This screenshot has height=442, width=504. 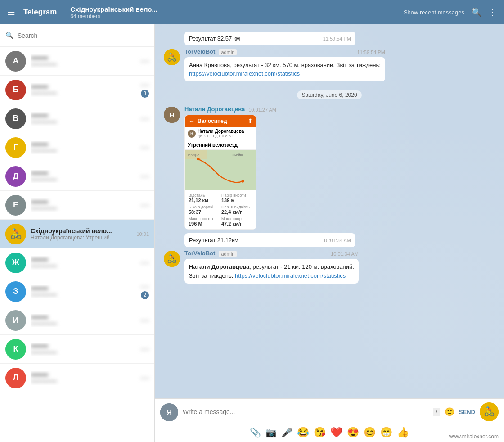 What do you see at coordinates (204, 210) in the screenshot?
I see `stat-time: Б-ка в дорозі 58:37` at bounding box center [204, 210].